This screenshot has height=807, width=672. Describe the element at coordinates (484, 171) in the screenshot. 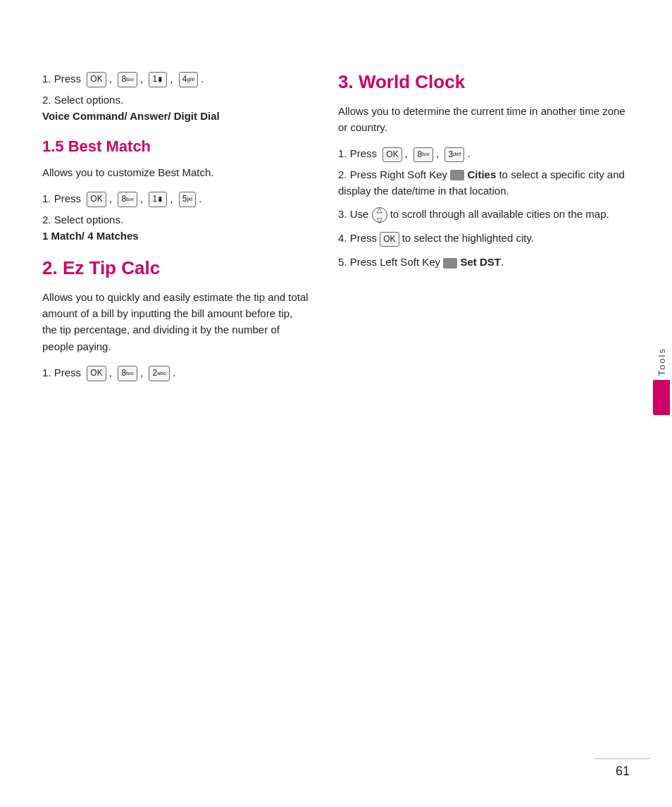

I see `section-world-clock: 3. World Clock Allows you to determine t…` at that location.